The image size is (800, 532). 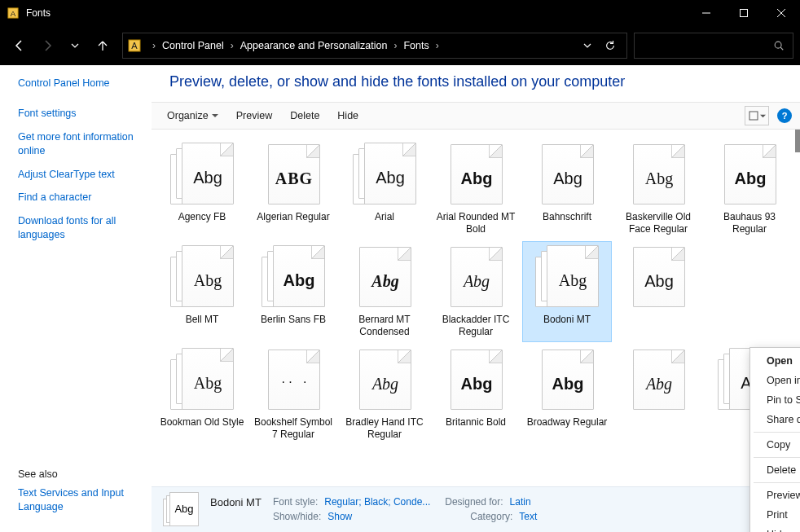 What do you see at coordinates (202, 319) in the screenshot?
I see `font-label: Bell MT` at bounding box center [202, 319].